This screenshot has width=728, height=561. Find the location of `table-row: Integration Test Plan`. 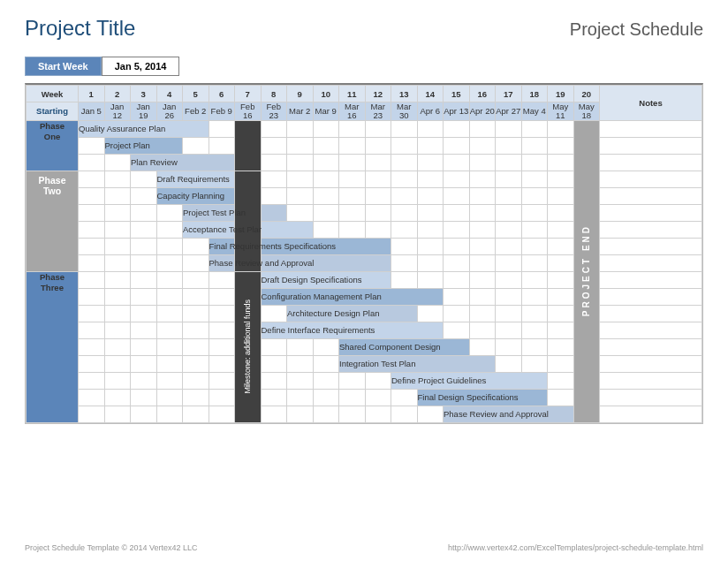

table-row: Integration Test Plan is located at coordinates (364, 364).